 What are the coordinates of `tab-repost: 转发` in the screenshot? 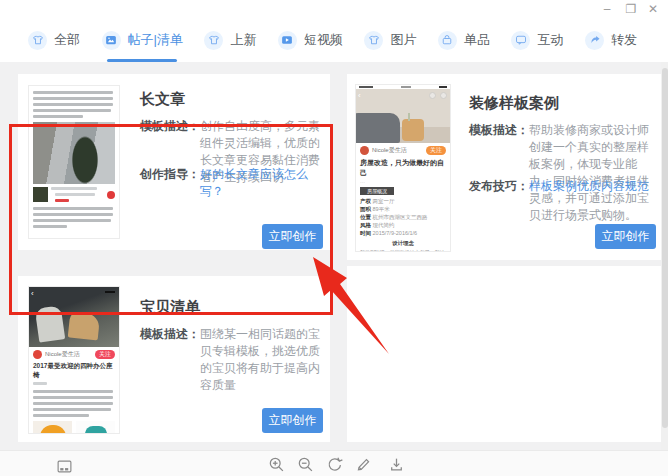 It's located at (611, 40).